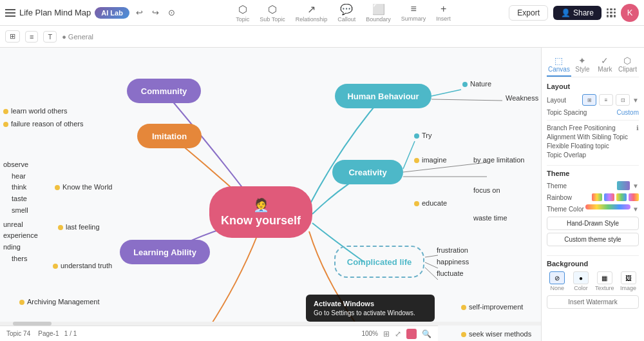 The width and height of the screenshot is (644, 341). Describe the element at coordinates (13, 36) in the screenshot. I see `grid-view-button: ⊞` at that location.